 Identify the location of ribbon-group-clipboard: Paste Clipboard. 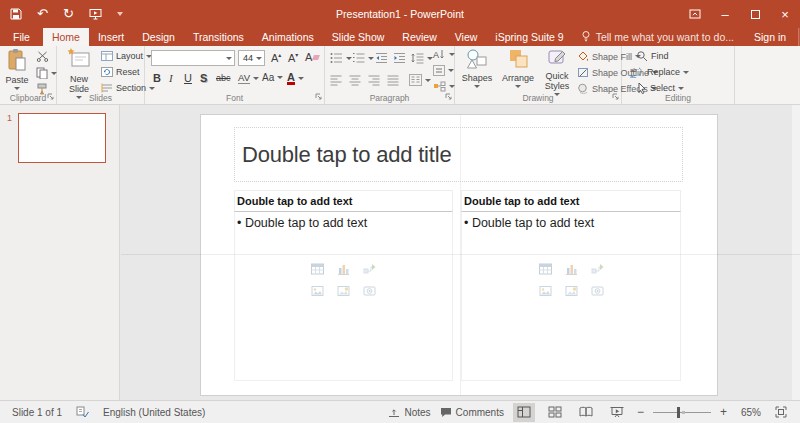
(28, 75).